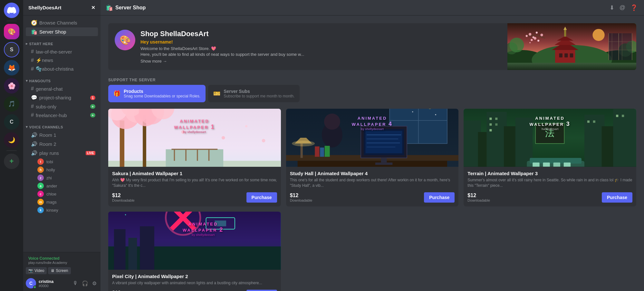 The height and width of the screenshot is (291, 644). I want to click on channel-news: # ⚡news, so click(62, 60).